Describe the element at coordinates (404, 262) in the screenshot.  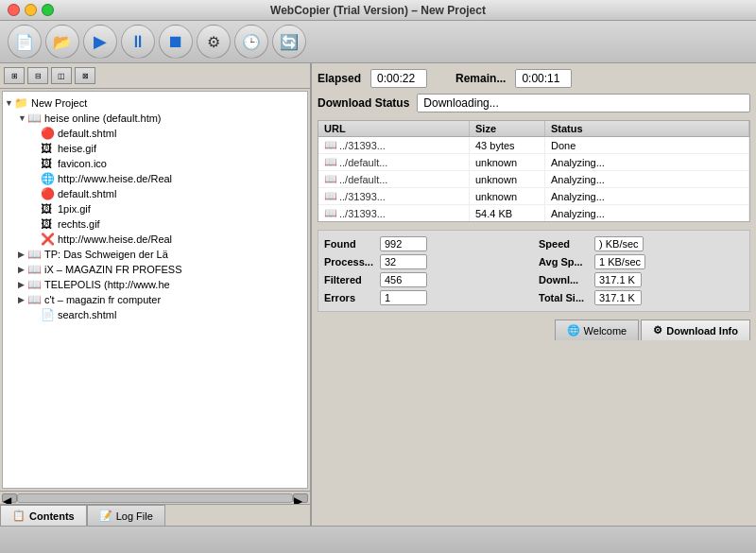
I see `processed-value: 32` at that location.